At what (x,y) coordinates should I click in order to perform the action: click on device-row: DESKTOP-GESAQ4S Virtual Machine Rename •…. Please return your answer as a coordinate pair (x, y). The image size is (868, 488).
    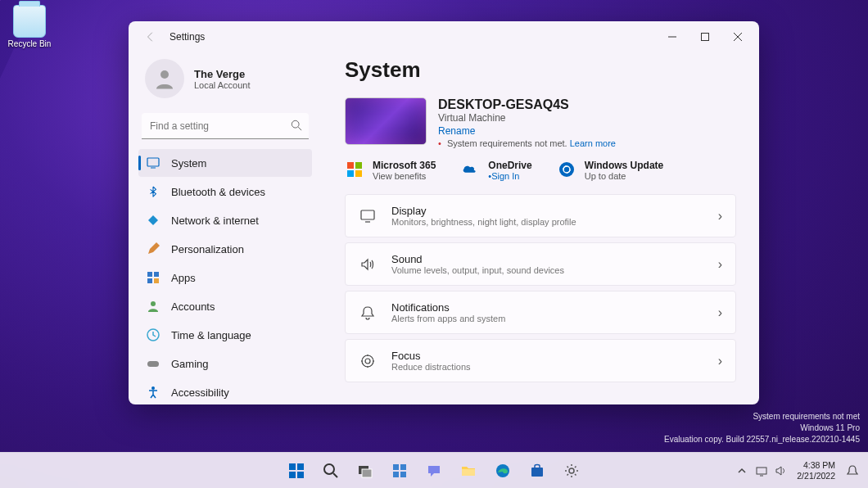
    Looking at the image, I should click on (540, 123).